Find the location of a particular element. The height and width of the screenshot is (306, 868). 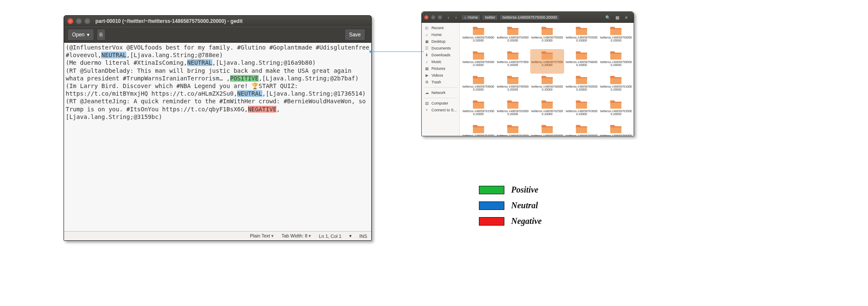

open-label: Open is located at coordinates (78, 35).